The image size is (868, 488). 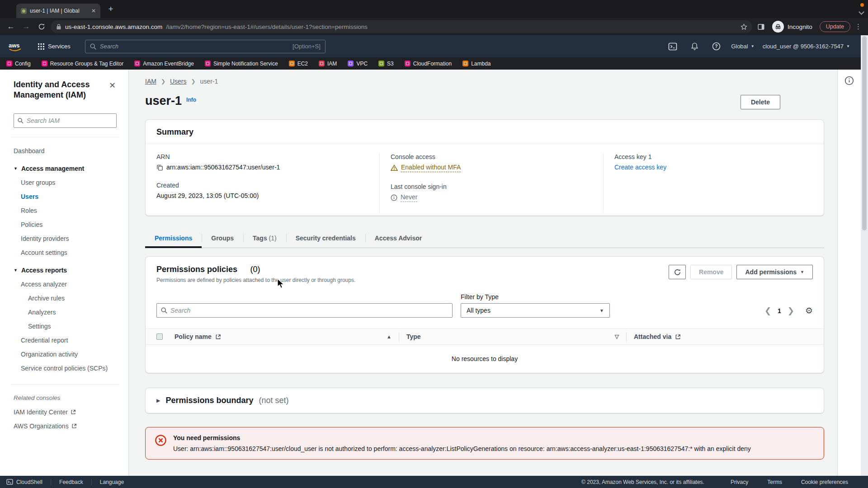 I want to click on footer-cloudshell: CloudShell, so click(x=24, y=482).